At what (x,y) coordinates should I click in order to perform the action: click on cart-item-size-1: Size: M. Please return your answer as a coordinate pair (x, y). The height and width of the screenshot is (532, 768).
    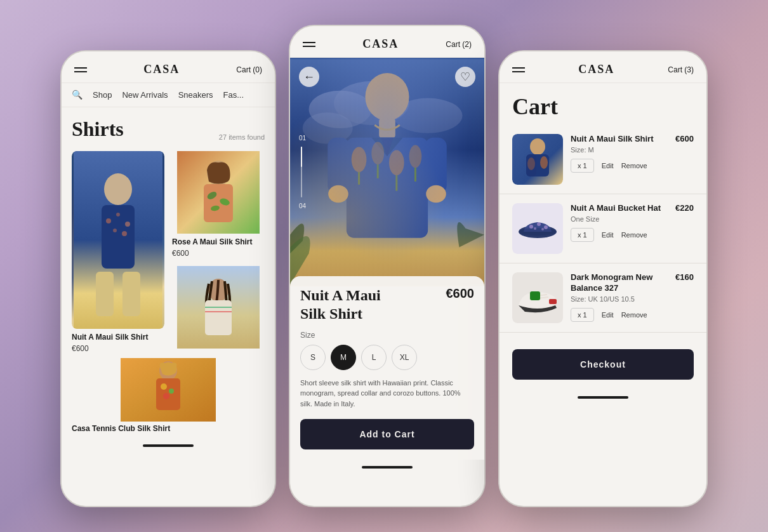
    Looking at the image, I should click on (632, 150).